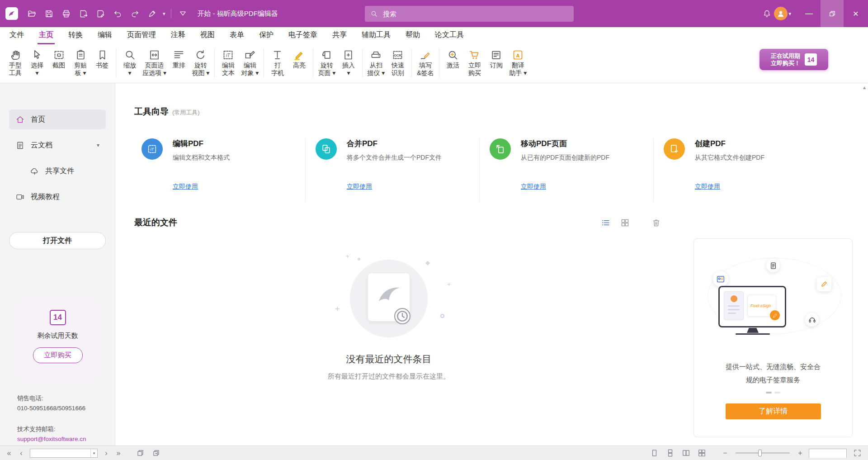 The width and height of the screenshot is (868, 460). I want to click on zoom-slider-thumb, so click(760, 453).